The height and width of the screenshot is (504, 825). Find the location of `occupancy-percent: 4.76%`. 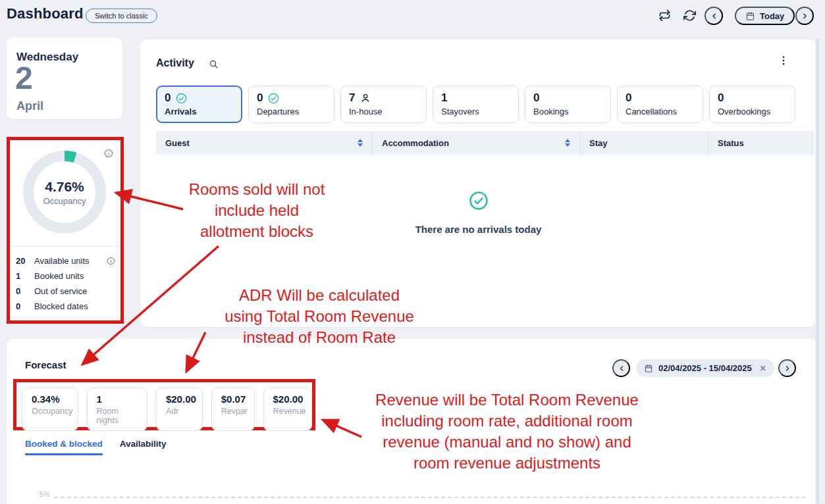

occupancy-percent: 4.76% is located at coordinates (65, 187).